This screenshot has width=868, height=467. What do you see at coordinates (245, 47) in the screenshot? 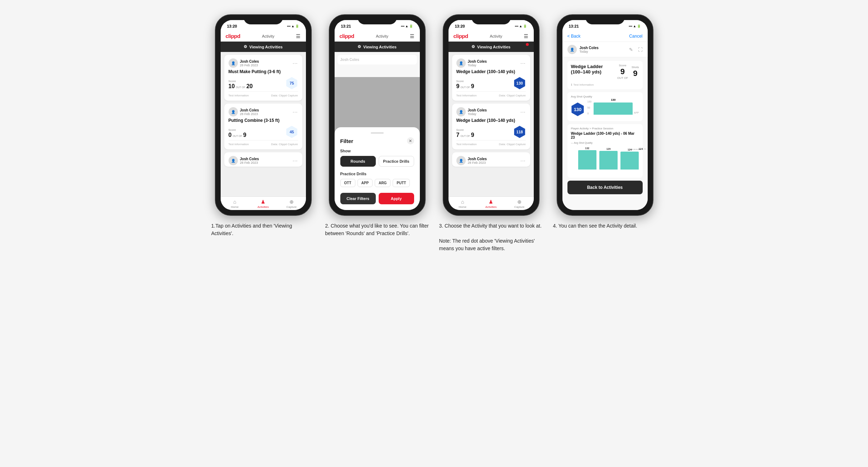
I see `filter-banner-icon-1: ⚙` at bounding box center [245, 47].